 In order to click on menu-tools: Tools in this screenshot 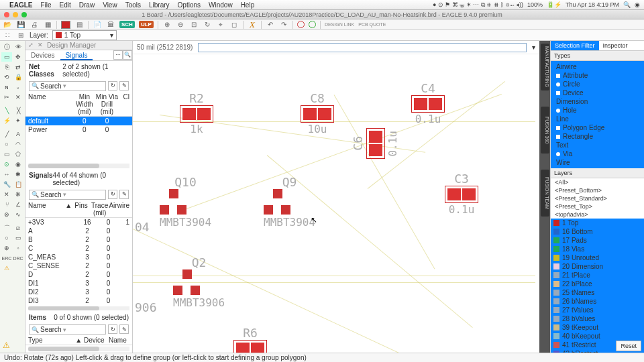, I will do `click(133, 5)`.